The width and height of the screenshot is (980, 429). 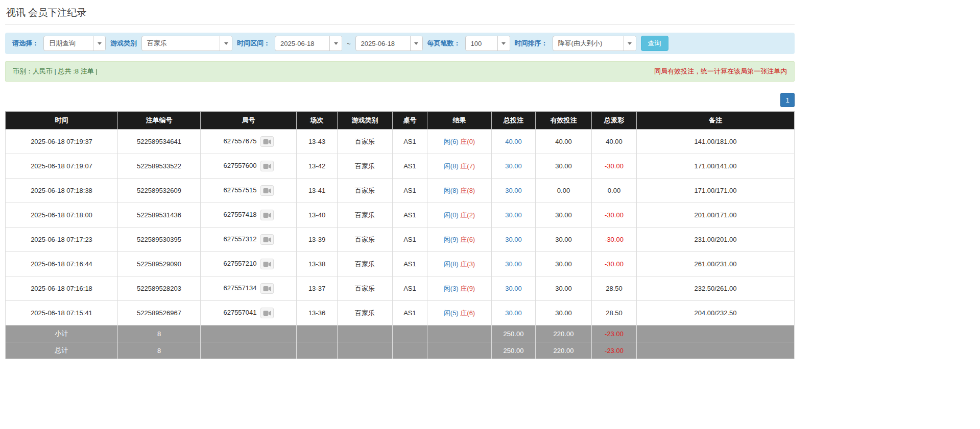 I want to click on cell-bet-id: 522589530395, so click(x=159, y=240).